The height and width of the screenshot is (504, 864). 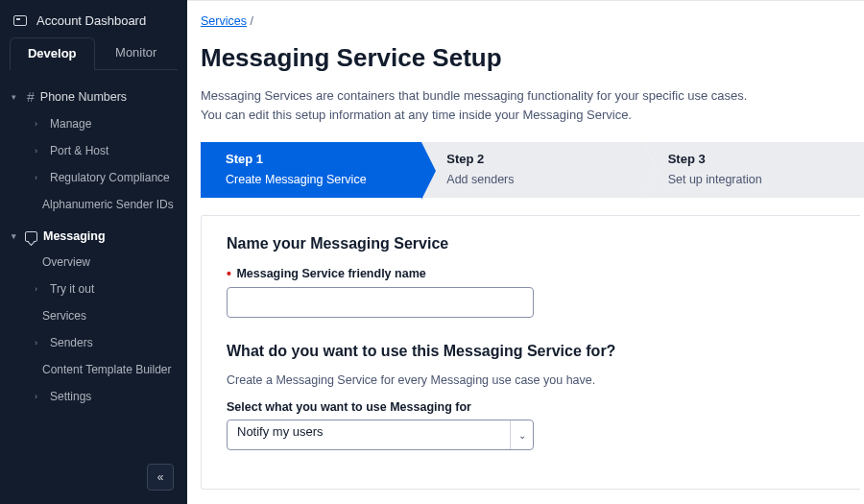 I want to click on nav-item-label: Regulatory Compliance, so click(x=109, y=178).